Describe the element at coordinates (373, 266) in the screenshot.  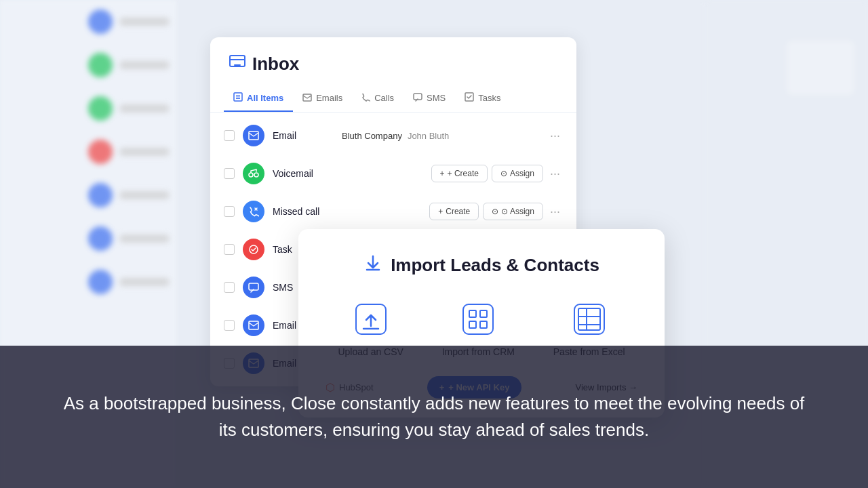
I see `import-download-icon` at that location.